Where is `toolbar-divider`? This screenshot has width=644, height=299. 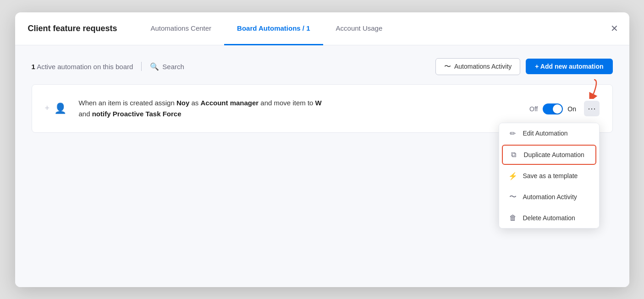
toolbar-divider is located at coordinates (141, 66).